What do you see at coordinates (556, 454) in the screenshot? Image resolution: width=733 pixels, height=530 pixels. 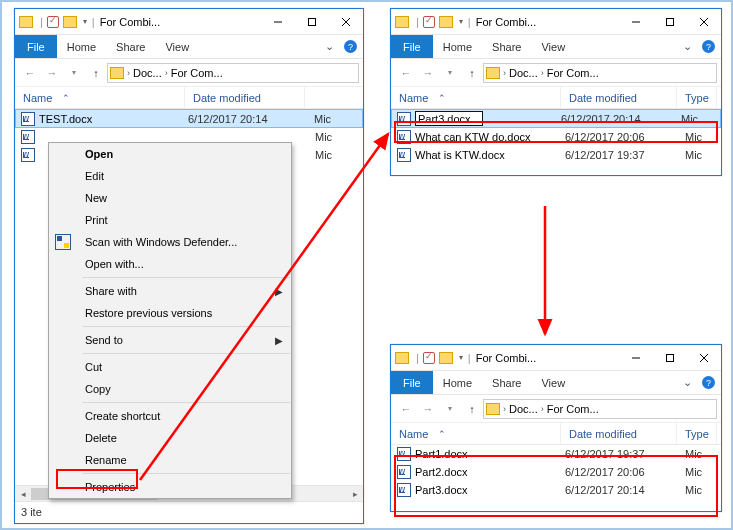 I see `file-row: Part1.docx 6/12/2017 19:37 Mic` at bounding box center [556, 454].